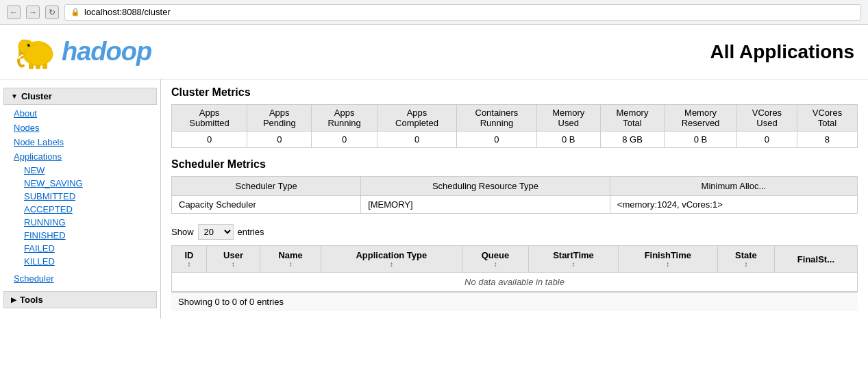 Image resolution: width=868 pixels, height=383 pixels. What do you see at coordinates (733, 205) in the screenshot?
I see `val-minimum-alloc: <memory:1024, vCores:1>` at bounding box center [733, 205].